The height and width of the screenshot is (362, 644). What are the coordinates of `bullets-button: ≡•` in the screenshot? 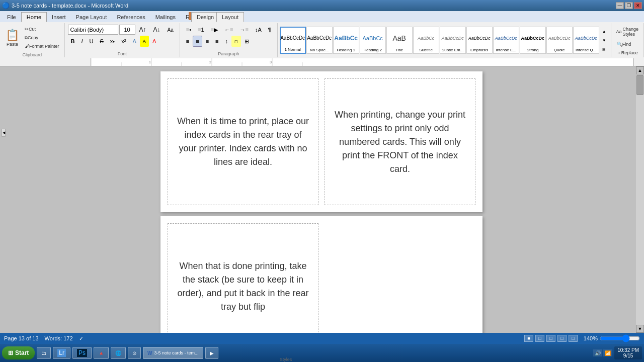 It's located at (189, 30).